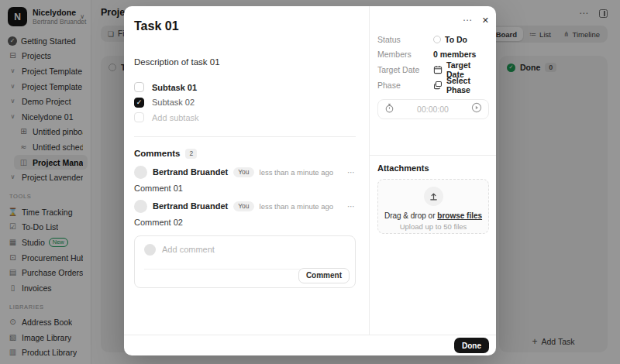  What do you see at coordinates (157, 153) in the screenshot?
I see `comments-title: Comments` at bounding box center [157, 153].